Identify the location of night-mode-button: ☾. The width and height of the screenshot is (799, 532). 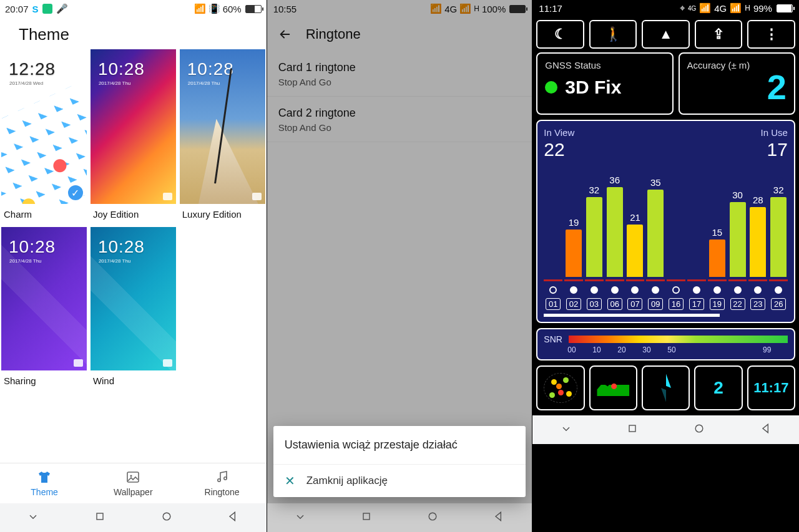
(561, 34).